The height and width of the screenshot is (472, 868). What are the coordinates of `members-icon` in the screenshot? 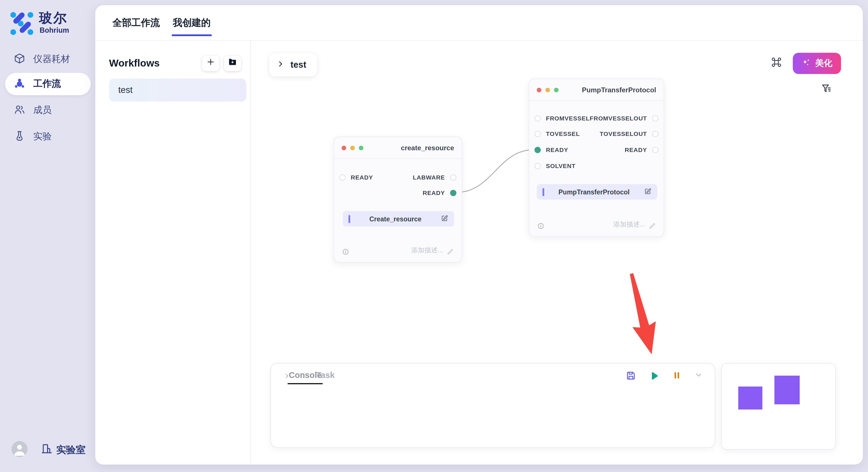 It's located at (20, 110).